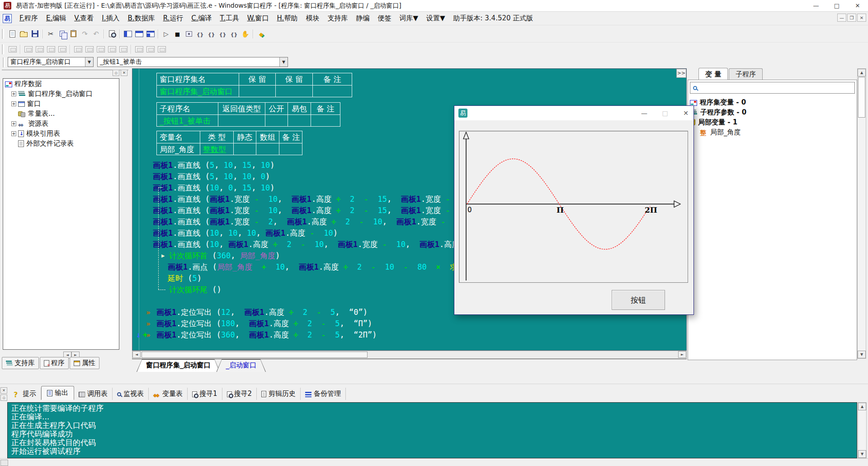 Image resolution: width=868 pixels, height=466 pixels. I want to click on new-file-button, so click(13, 33).